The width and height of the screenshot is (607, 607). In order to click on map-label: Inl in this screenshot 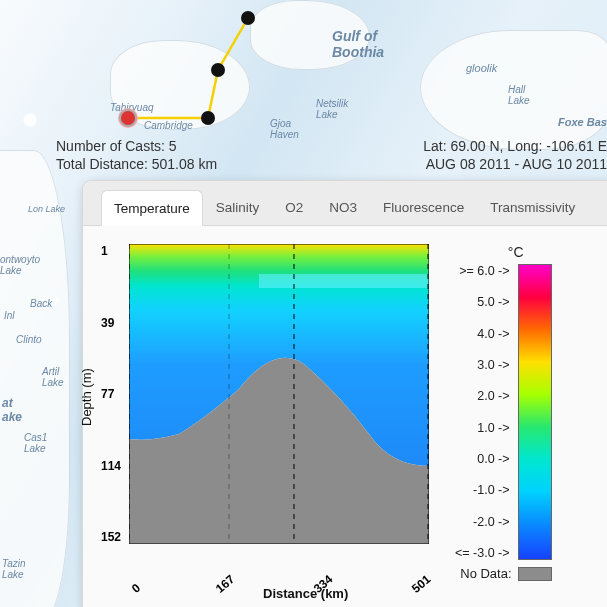, I will do `click(10, 316)`.